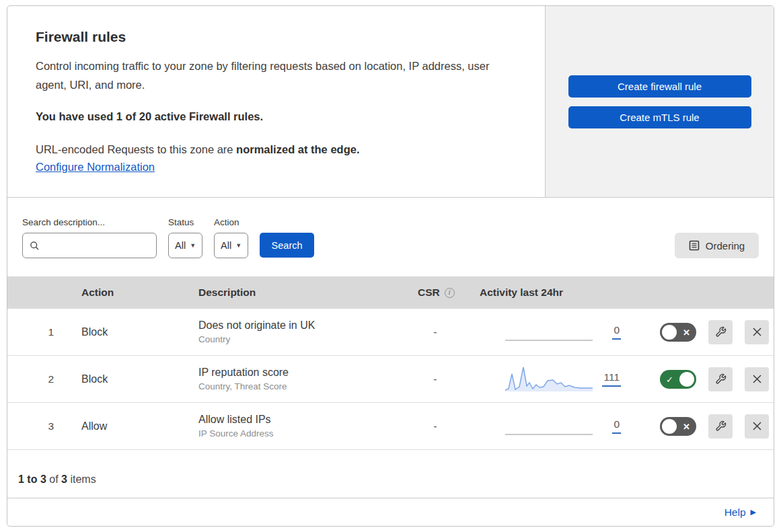 The height and width of the screenshot is (532, 781). I want to click on normalization-text: URL-encoded Requests to this zone are, so click(135, 149).